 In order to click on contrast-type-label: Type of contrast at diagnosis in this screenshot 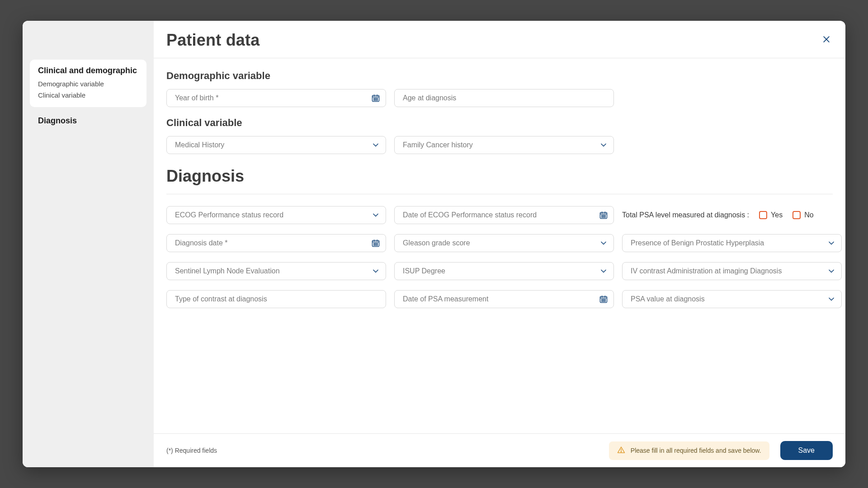, I will do `click(221, 299)`.